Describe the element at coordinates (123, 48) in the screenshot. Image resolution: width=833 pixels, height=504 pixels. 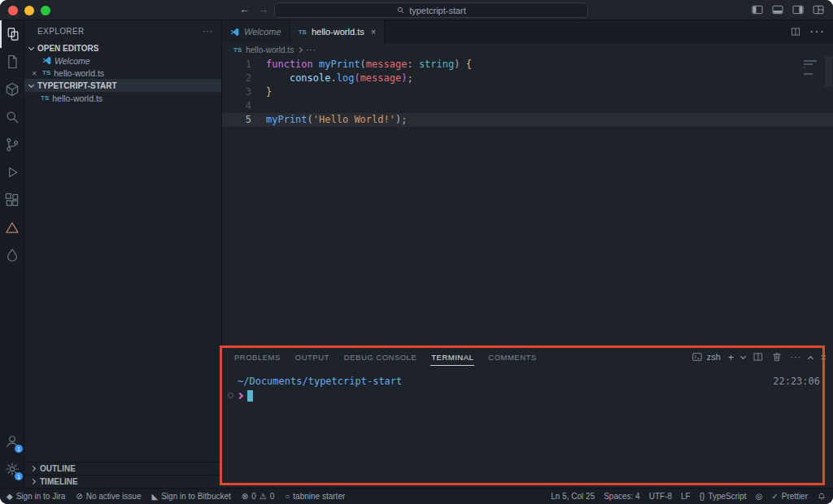
I see `open-editors-section-header: OPEN EDITORS` at that location.